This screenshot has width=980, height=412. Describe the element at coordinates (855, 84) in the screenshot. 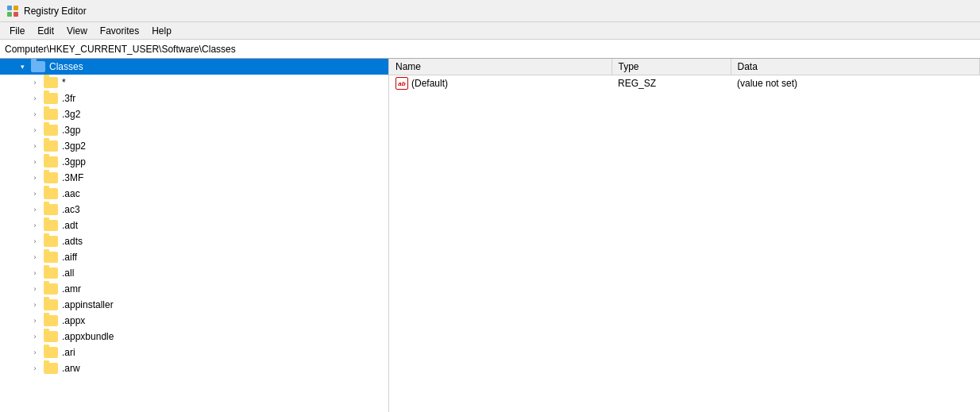

I see `cell-data: (value not set)` at that location.